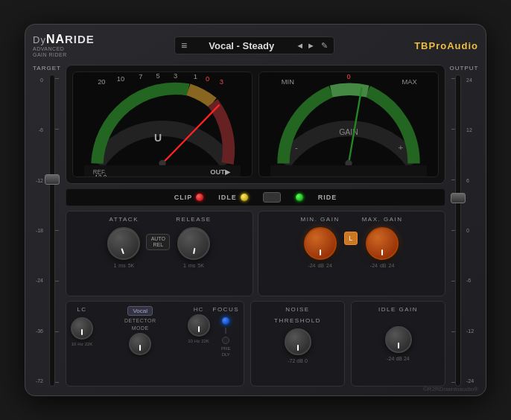 The height and width of the screenshot is (420, 511). What do you see at coordinates (184, 45) in the screenshot?
I see `hamburger-icon: ≡` at bounding box center [184, 45].